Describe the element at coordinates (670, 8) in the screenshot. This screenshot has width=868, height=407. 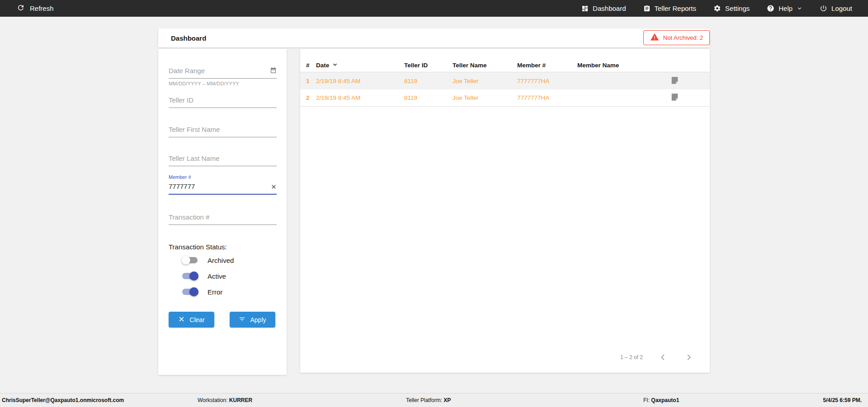
I see `nav-item-teller-reports: Teller Reports` at that location.